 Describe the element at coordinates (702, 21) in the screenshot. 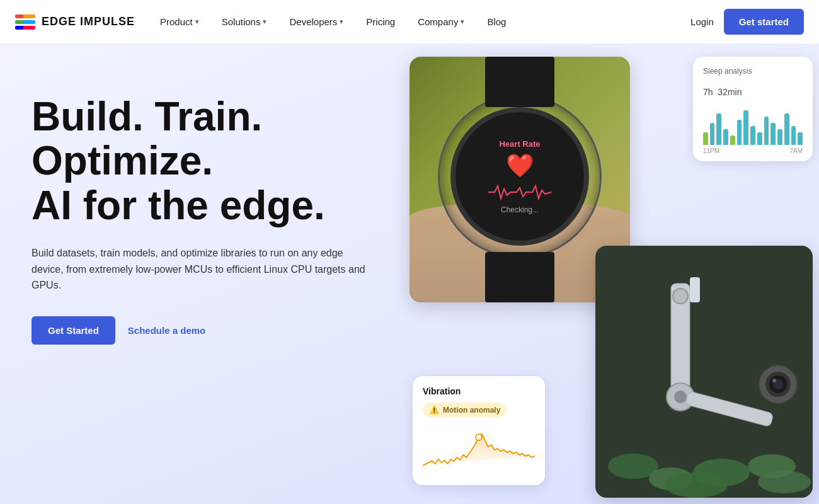

I see `login-button: Login` at that location.